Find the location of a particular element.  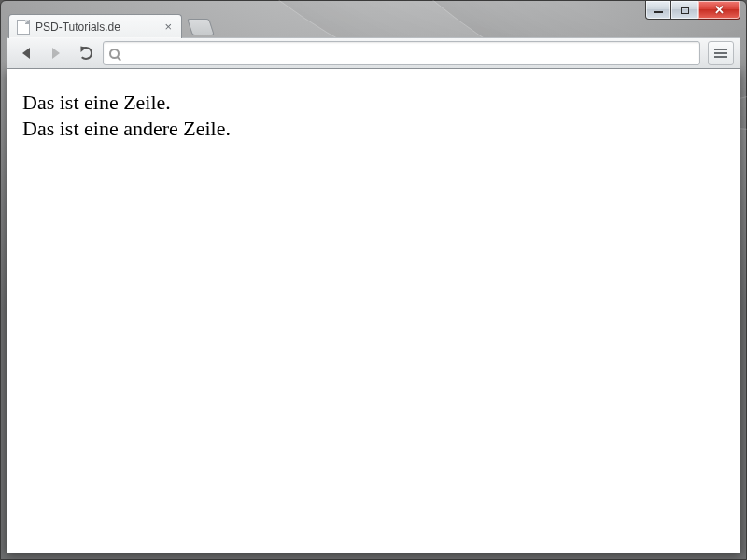

text-line: Das ist eine andere Zeile. is located at coordinates (376, 129).